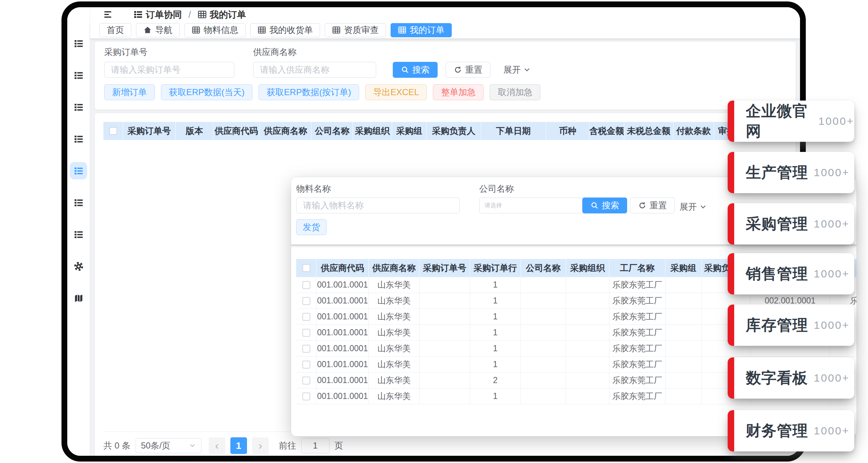  Describe the element at coordinates (158, 30) in the screenshot. I see `tab-导航: 导航` at that location.